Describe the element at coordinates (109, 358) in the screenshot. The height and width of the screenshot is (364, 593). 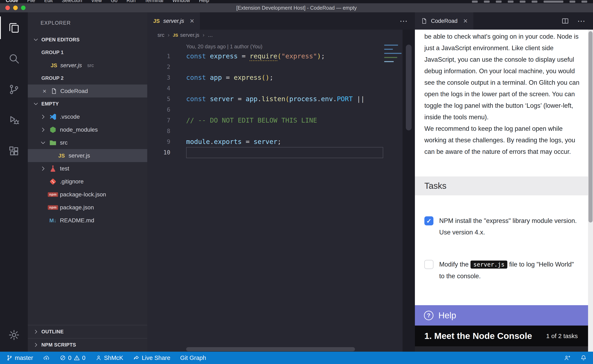
I see `status-account: ShMcK` at that location.